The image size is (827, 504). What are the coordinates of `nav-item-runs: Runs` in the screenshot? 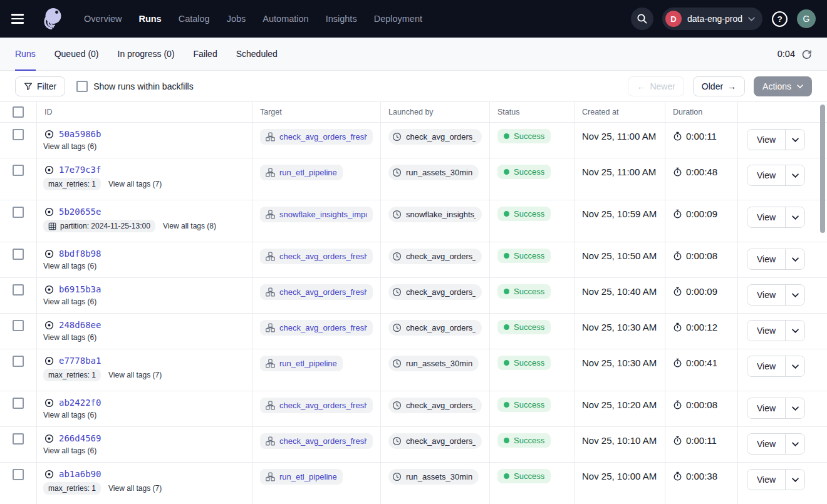 It's located at (150, 19).